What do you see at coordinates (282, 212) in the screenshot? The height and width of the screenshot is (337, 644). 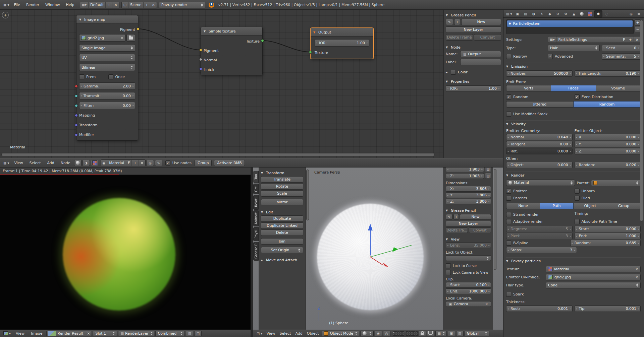 I see `edit-panel-header: ▼Edit` at bounding box center [282, 212].